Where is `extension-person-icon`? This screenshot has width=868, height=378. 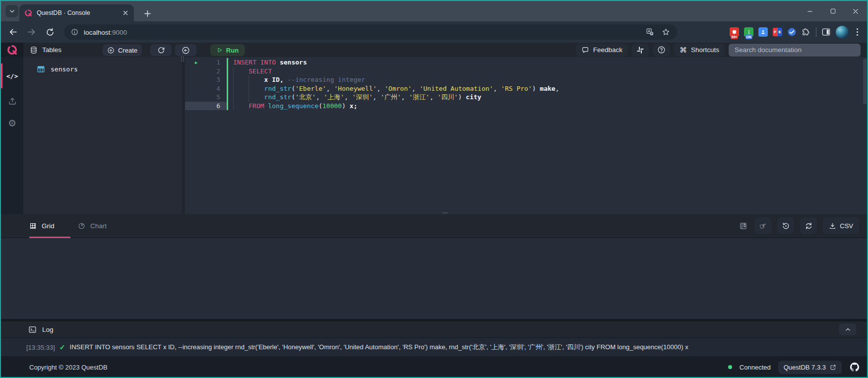
extension-person-icon is located at coordinates (763, 32).